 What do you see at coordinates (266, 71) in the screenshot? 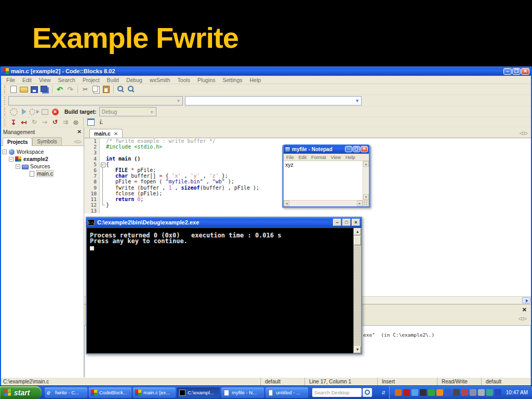
I see `codeblocks-titlebar: main.c [example2] - Code::Blocks 8.02 – …` at bounding box center [266, 71].